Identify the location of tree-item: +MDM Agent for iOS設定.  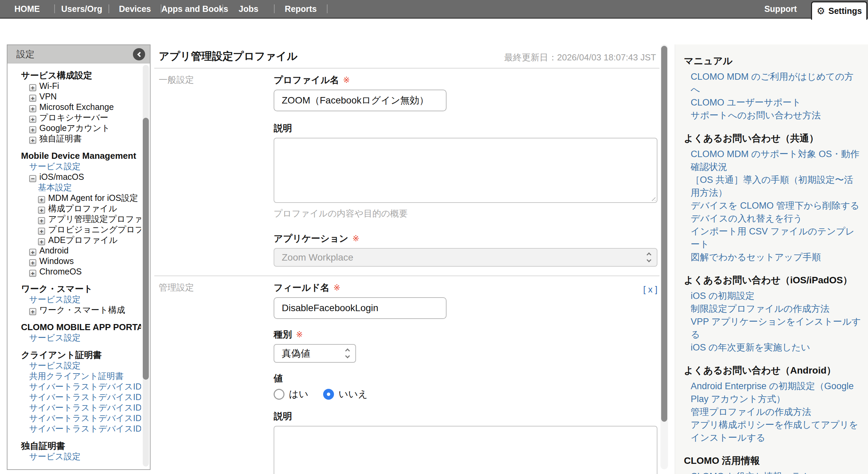
(74, 198).